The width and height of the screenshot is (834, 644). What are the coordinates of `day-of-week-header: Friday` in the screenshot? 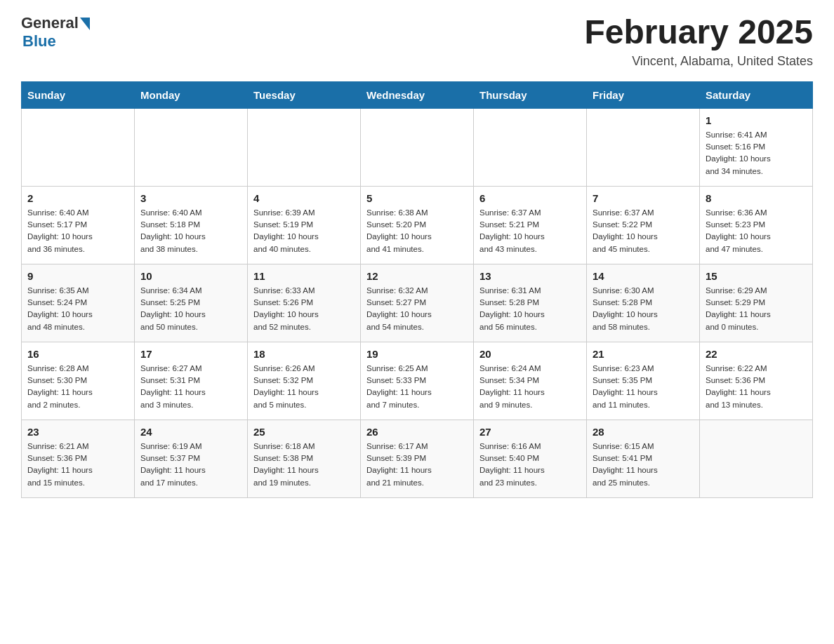 It's located at (643, 95).